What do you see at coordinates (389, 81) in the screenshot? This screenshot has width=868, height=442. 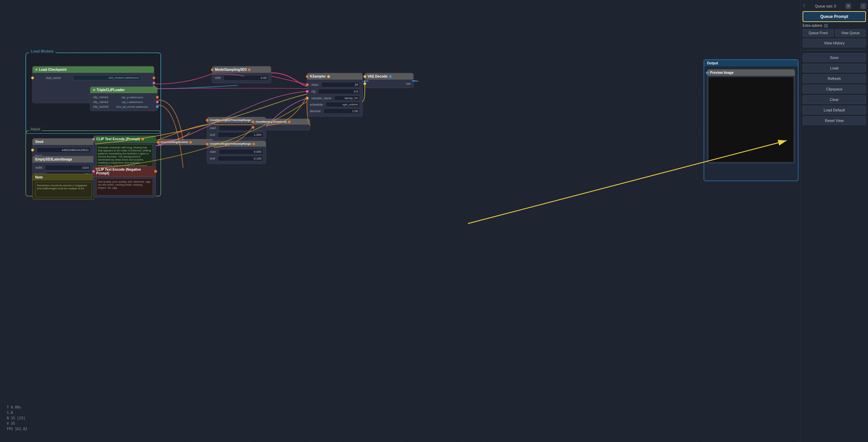 I see `node-vae-decode: VAE Decode vae` at bounding box center [389, 81].